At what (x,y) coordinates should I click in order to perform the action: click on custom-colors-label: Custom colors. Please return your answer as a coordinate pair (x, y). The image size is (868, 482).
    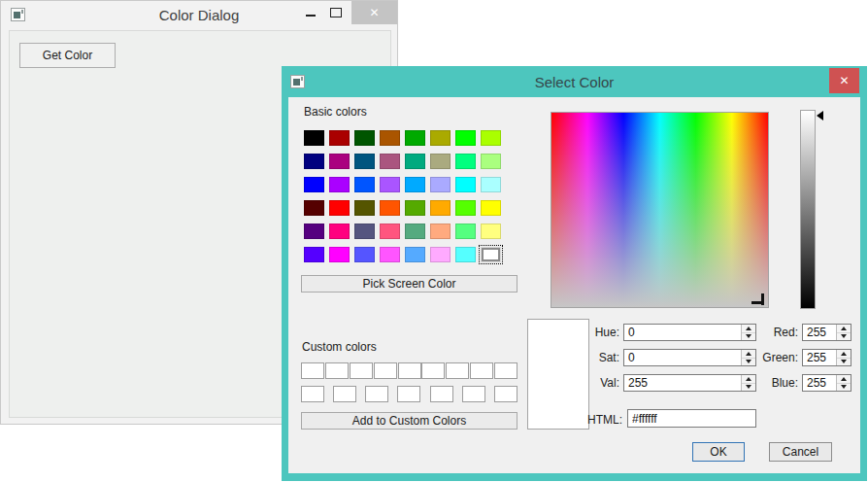
    Looking at the image, I should click on (340, 347).